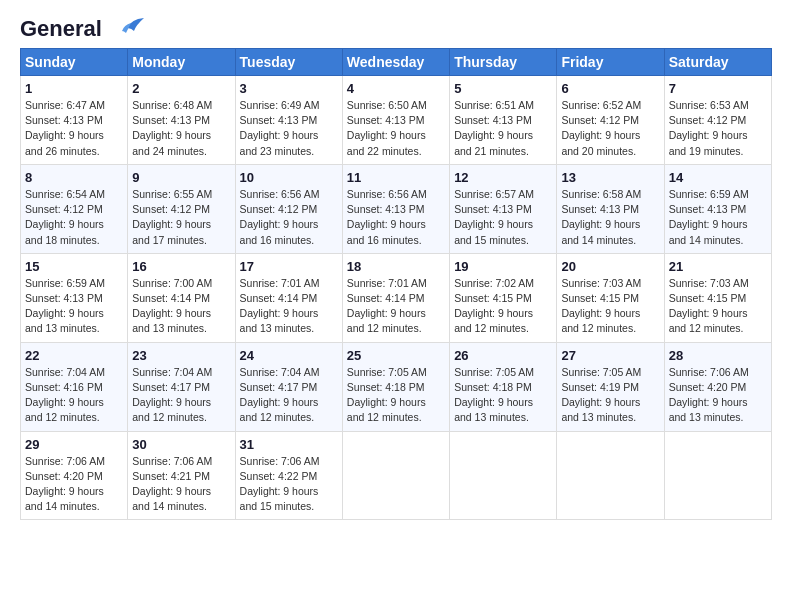  Describe the element at coordinates (610, 208) in the screenshot. I see `calendar-cell: 13 Sunrise: 6:58 AM Sunset: 4:13 PM Dayl…` at that location.